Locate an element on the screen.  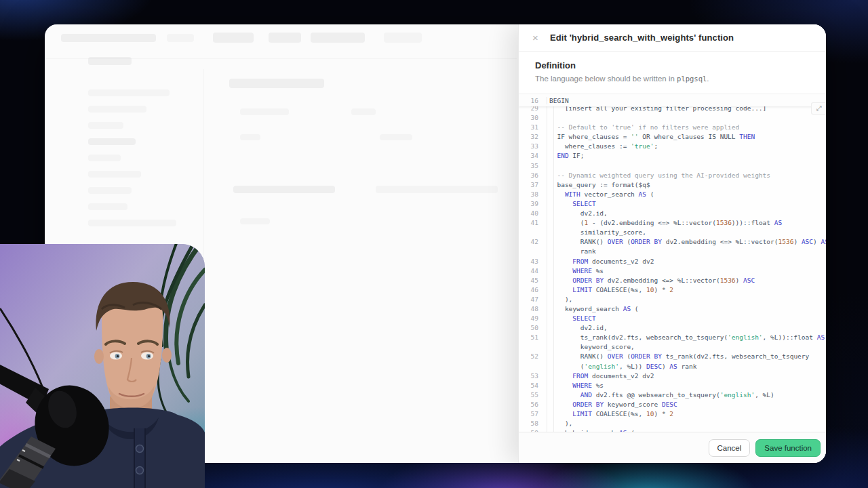
webcam-overlay is located at coordinates (102, 366).